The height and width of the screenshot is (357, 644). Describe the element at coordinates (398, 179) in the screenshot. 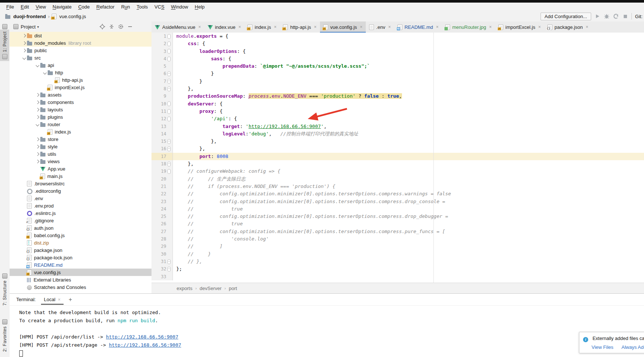

I see `code-line-20: 20 // // 生产去除日志` at that location.